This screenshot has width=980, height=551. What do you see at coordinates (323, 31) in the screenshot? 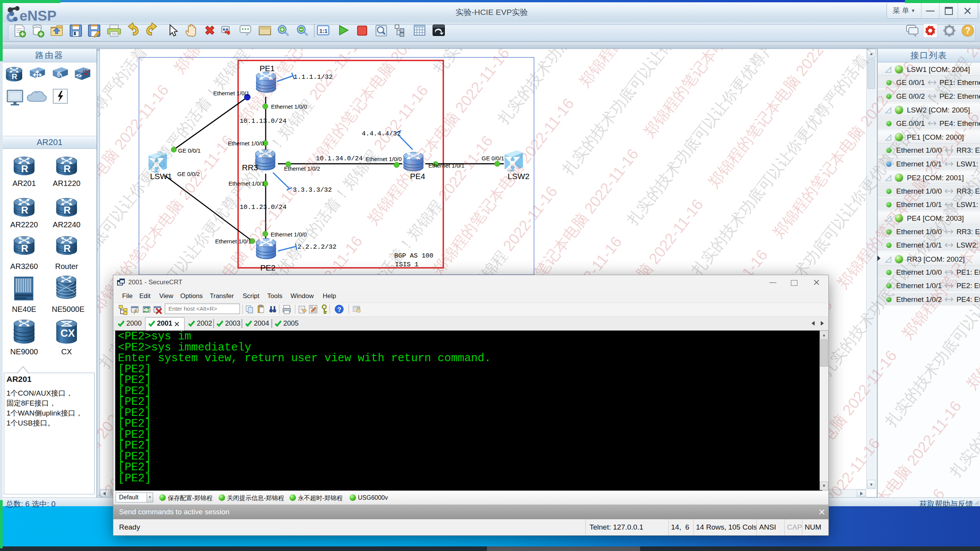
I see `svg-text: 1:1` at bounding box center [323, 31].